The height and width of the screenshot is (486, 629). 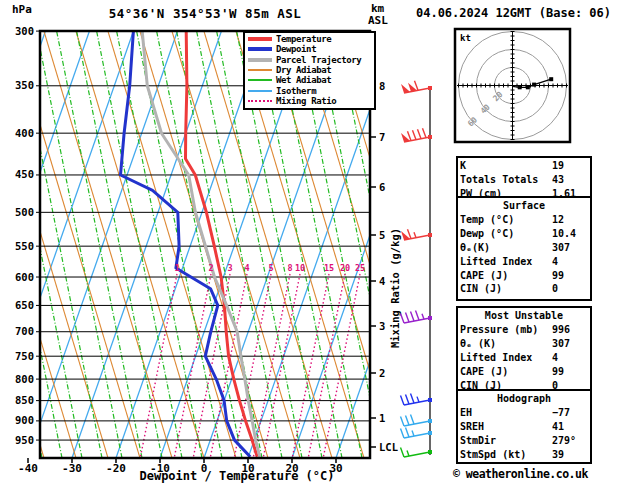 I want to click on row-value: 10.4, so click(x=570, y=234).